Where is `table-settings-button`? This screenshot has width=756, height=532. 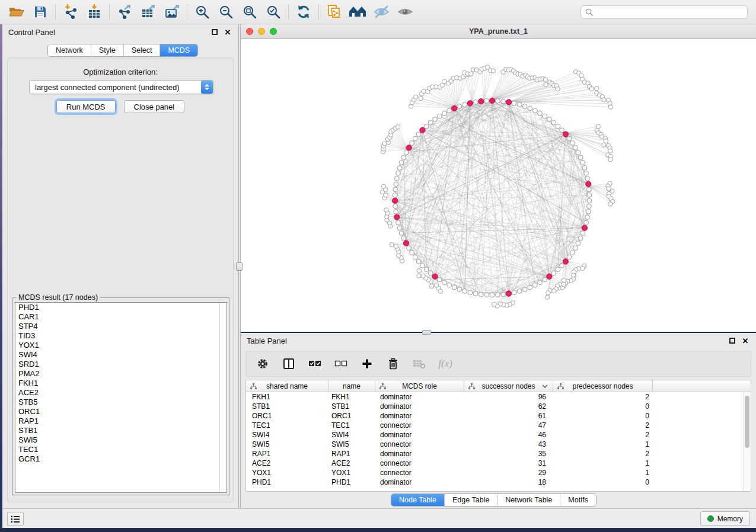 table-settings-button is located at coordinates (263, 364).